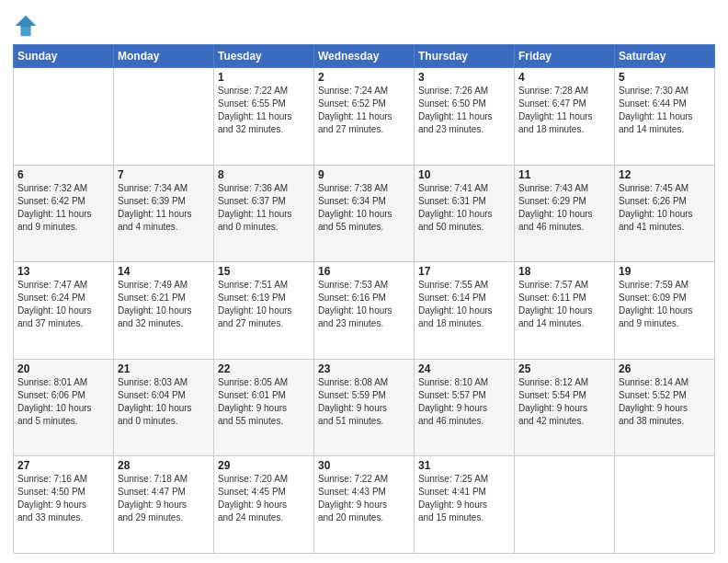 The image size is (728, 563). What do you see at coordinates (364, 465) in the screenshot?
I see `day-number: 30` at bounding box center [364, 465].